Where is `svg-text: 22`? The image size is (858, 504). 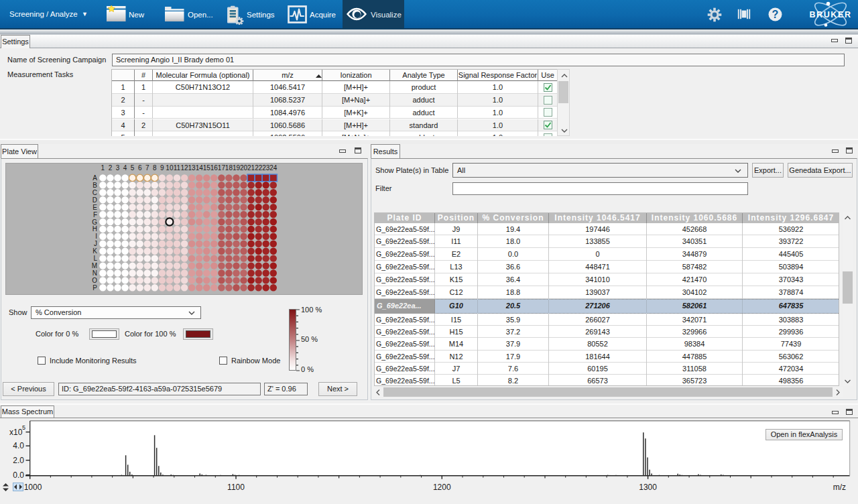 svg-text: 22 is located at coordinates (259, 168).